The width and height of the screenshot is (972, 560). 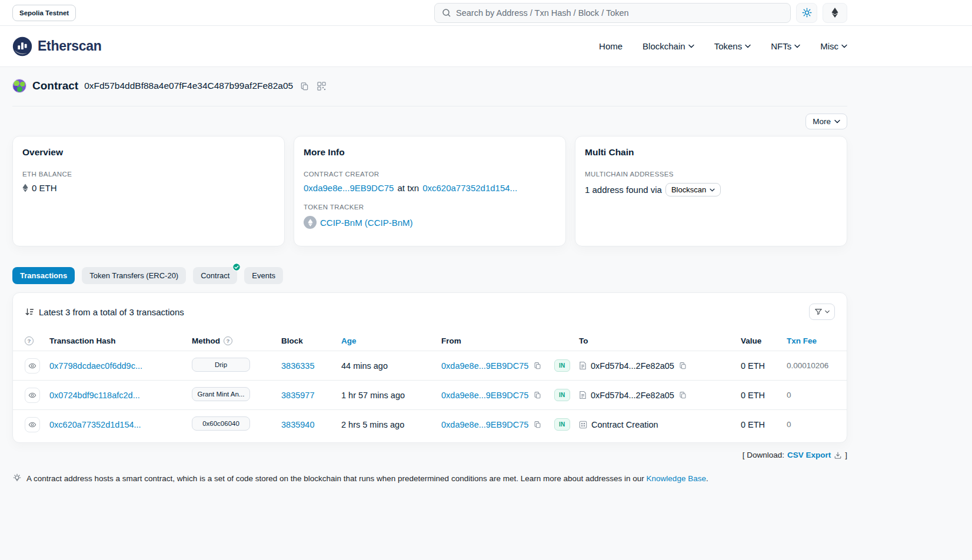 What do you see at coordinates (430, 479) in the screenshot?
I see `contract-info-note: A contract address hosts a smart contrac…` at bounding box center [430, 479].